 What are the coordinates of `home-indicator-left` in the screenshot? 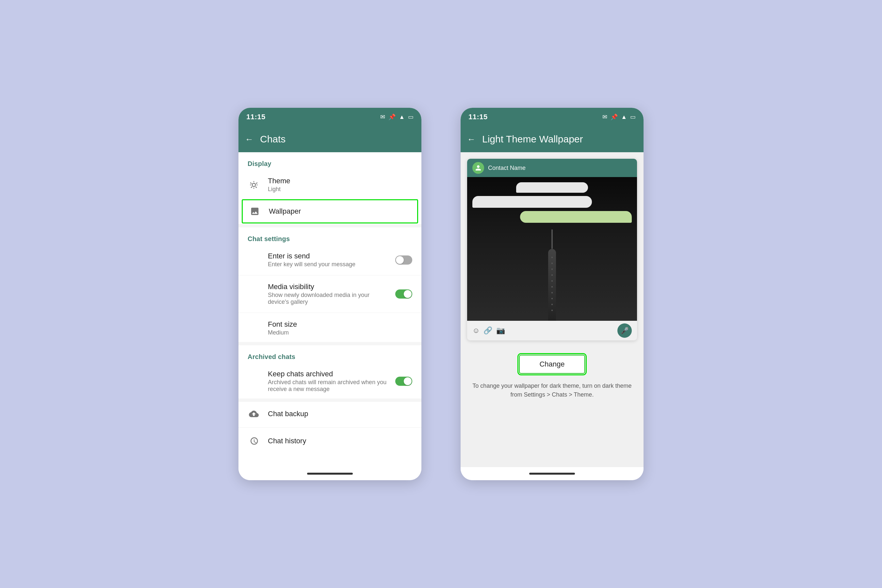 It's located at (330, 474).